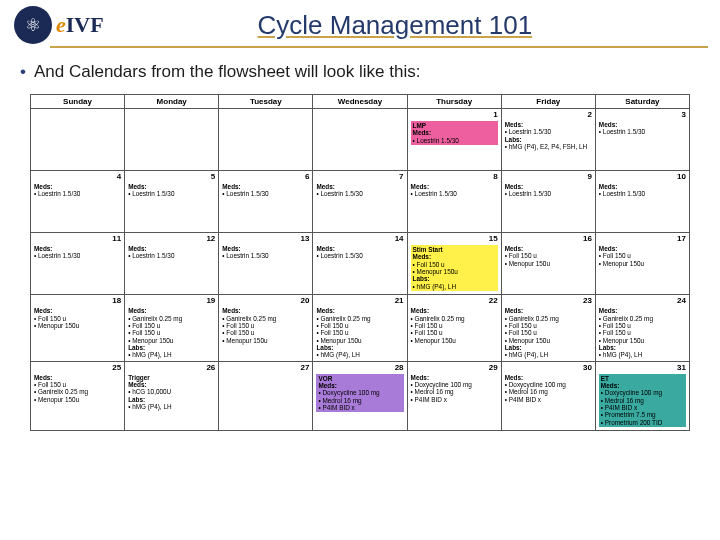 The height and width of the screenshot is (540, 720). What do you see at coordinates (454, 128) in the screenshot?
I see `day-content: LMPMeds:• Loestrin 1.5/30` at bounding box center [454, 128].